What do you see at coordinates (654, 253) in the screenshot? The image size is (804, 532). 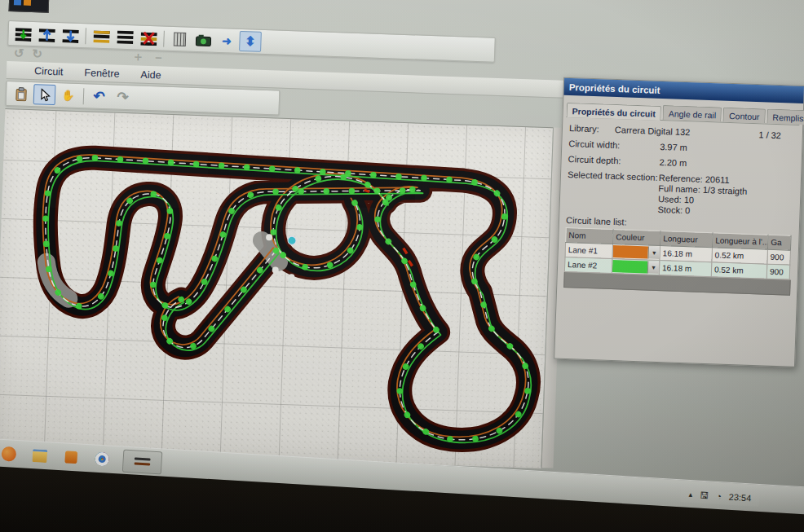 I see `lane1-color-dropdown: ▼` at bounding box center [654, 253].